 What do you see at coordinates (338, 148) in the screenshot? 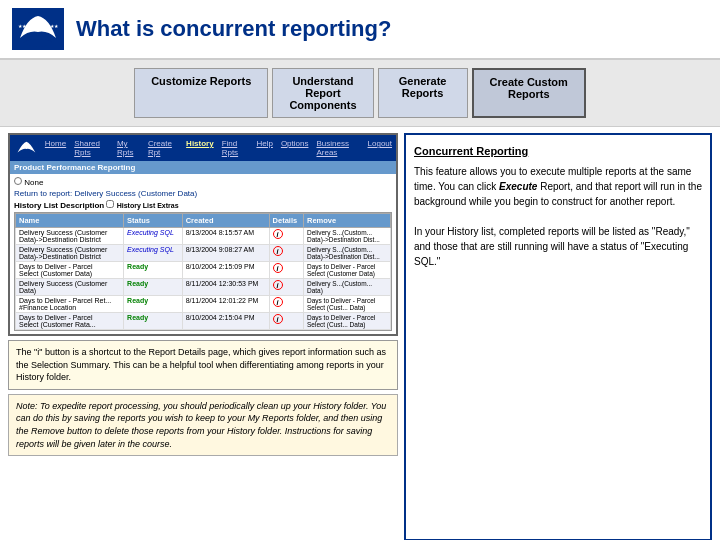
I see `nav-business: Business Areas` at bounding box center [338, 148].